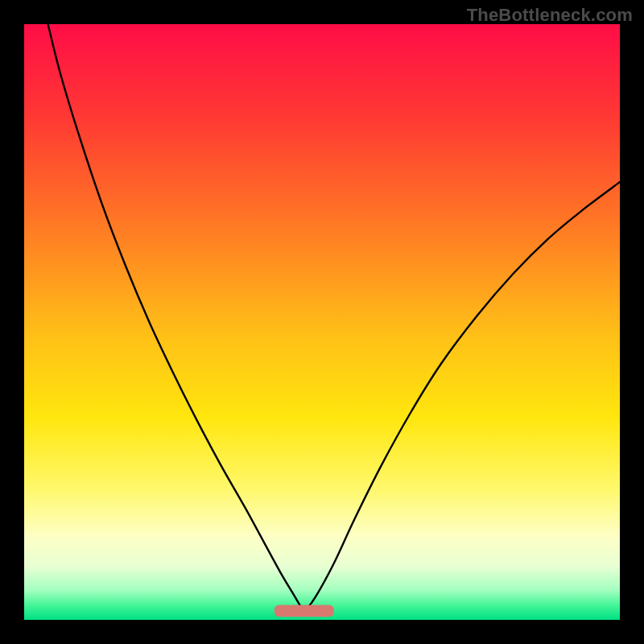  What do you see at coordinates (550, 15) in the screenshot?
I see `watermark-text: TheBottleneck.com` at bounding box center [550, 15].